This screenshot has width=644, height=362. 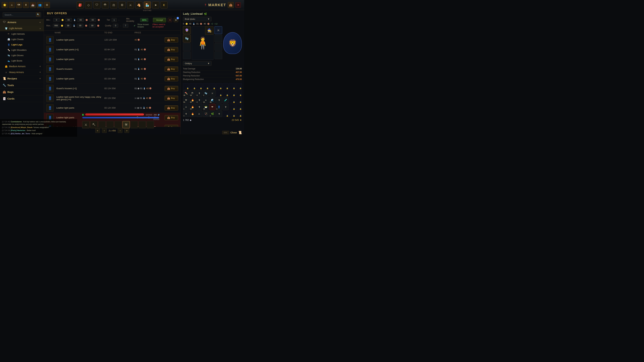 I want to click on social-icon: 👥, so click(x=40, y=5).